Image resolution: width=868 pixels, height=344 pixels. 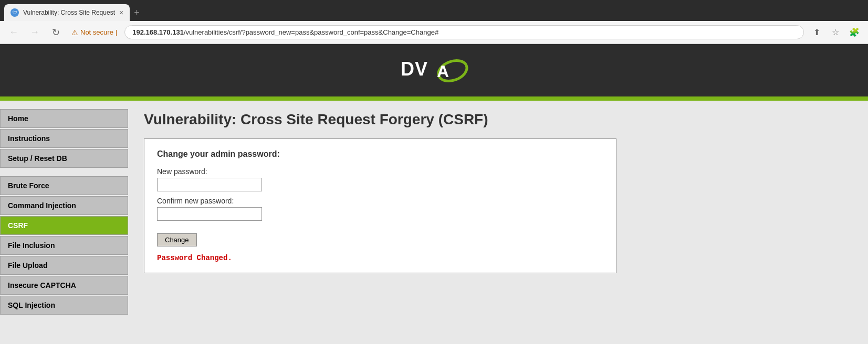 What do you see at coordinates (67, 13) in the screenshot?
I see `active-tab: 🛡 Vulnerability: Cross Site Request ×` at bounding box center [67, 13].